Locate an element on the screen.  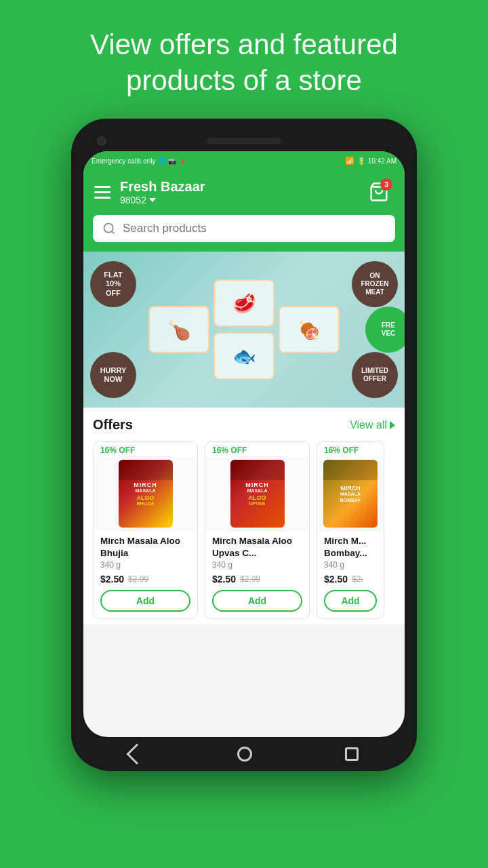
product-discount-1: 16% OFF is located at coordinates (258, 449).